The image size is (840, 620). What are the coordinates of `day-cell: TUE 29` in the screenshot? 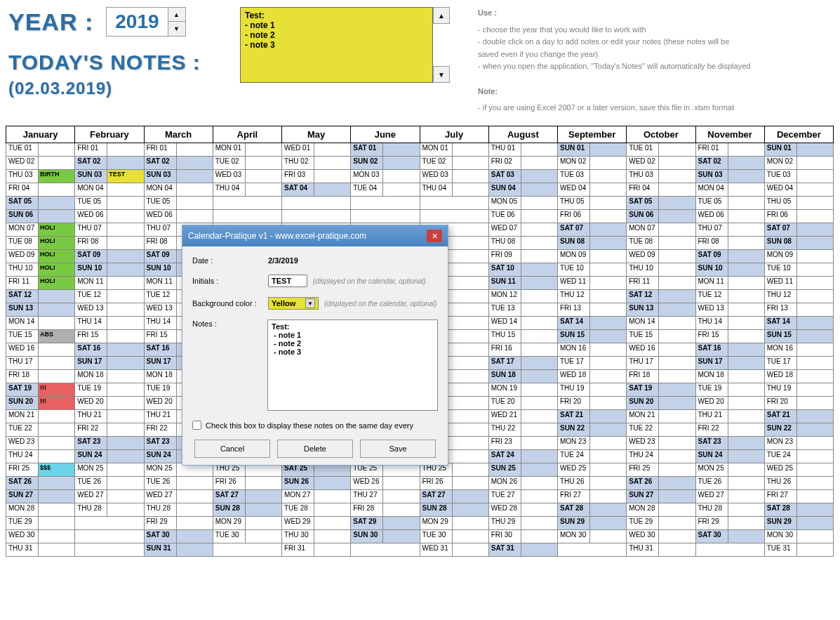 It's located at (661, 522).